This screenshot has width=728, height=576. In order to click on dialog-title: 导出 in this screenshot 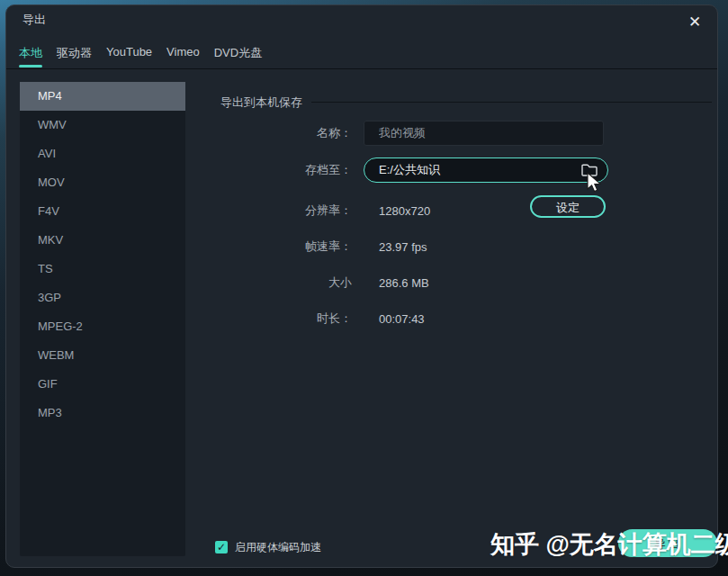, I will do `click(34, 20)`.